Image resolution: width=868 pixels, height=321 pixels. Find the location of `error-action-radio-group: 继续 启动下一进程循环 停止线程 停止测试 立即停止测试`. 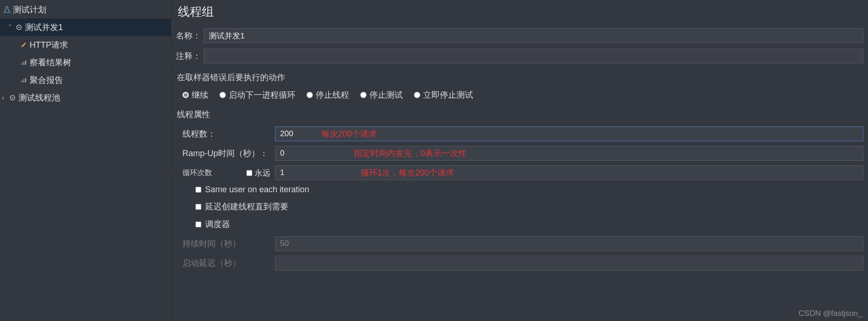

error-action-radio-group: 继续 启动下一进程循环 停止线程 停止测试 立即停止测试 is located at coordinates (523, 95).